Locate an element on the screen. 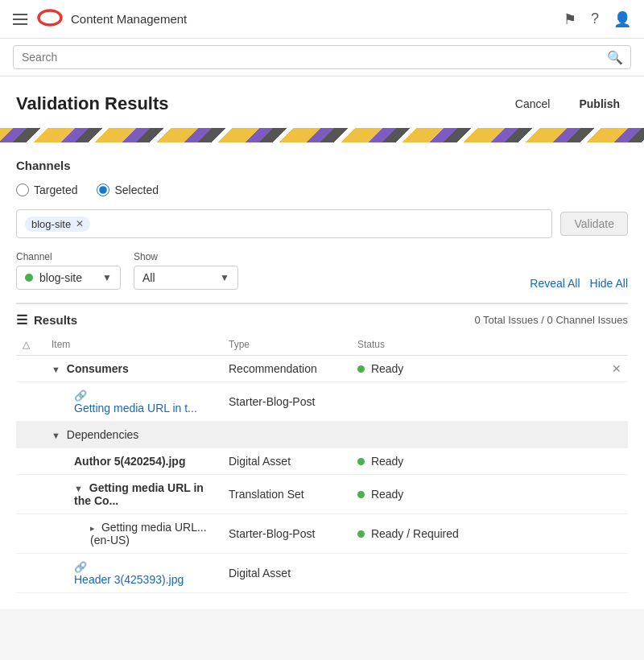  validate-button: Validate is located at coordinates (594, 224).